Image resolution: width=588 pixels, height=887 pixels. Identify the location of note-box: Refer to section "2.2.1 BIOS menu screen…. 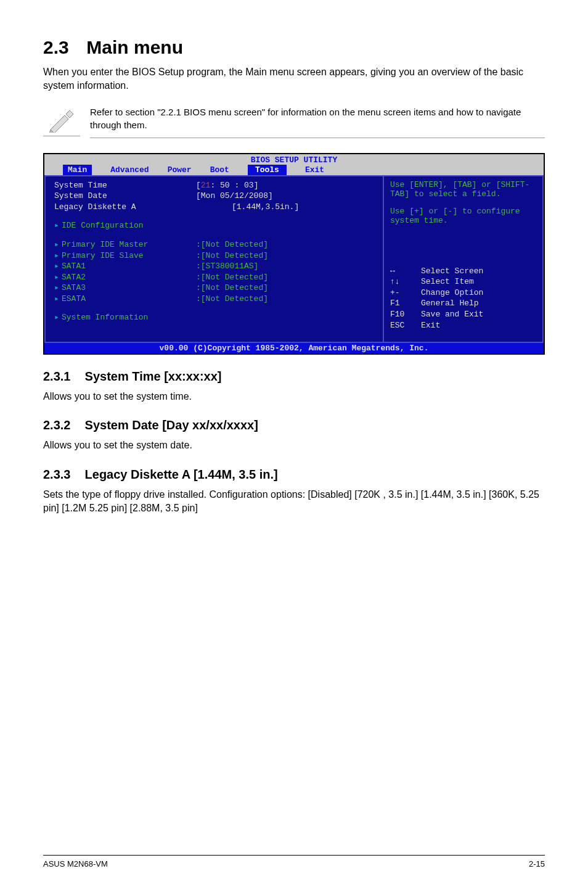
(294, 122).